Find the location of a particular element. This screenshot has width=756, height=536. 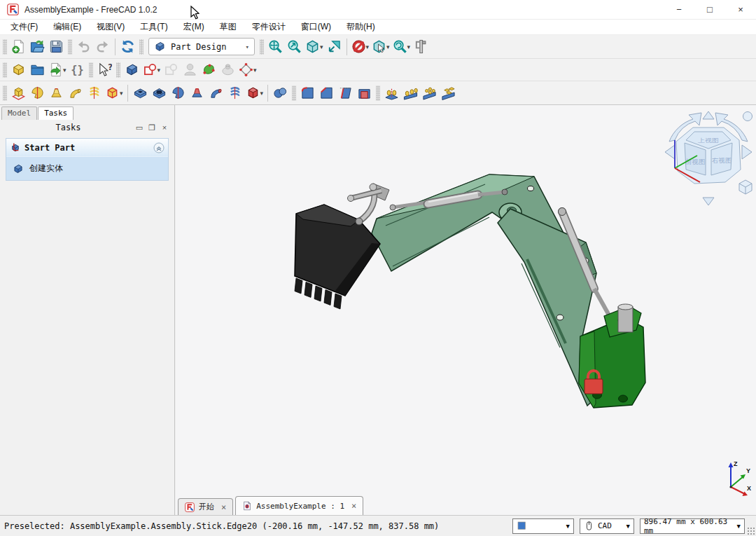

close-window-button: × is located at coordinates (741, 10).